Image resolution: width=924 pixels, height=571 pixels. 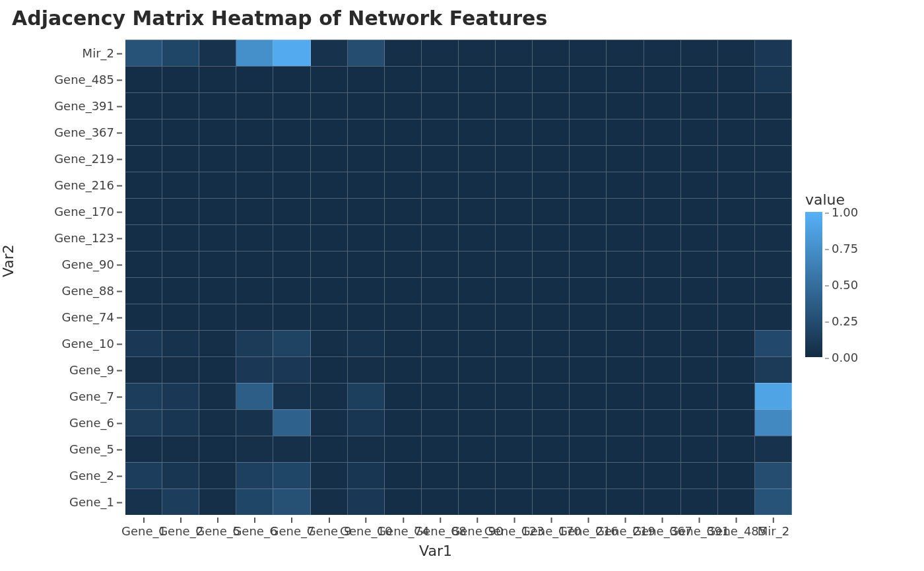 What do you see at coordinates (814, 285) in the screenshot?
I see `legend-colorbar` at bounding box center [814, 285].